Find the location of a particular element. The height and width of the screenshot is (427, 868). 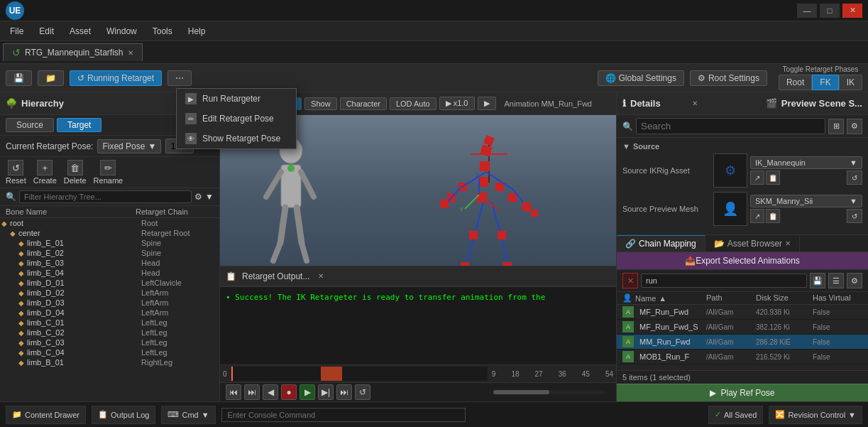

details-settings-button: ⚙ is located at coordinates (855, 126).